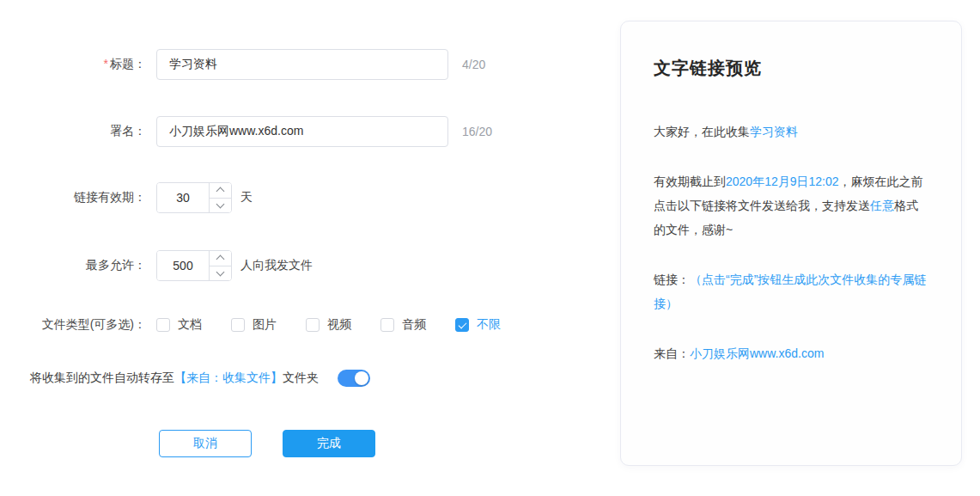  Describe the element at coordinates (277, 266) in the screenshot. I see `max-people-suffix: 人向我发文件` at that location.